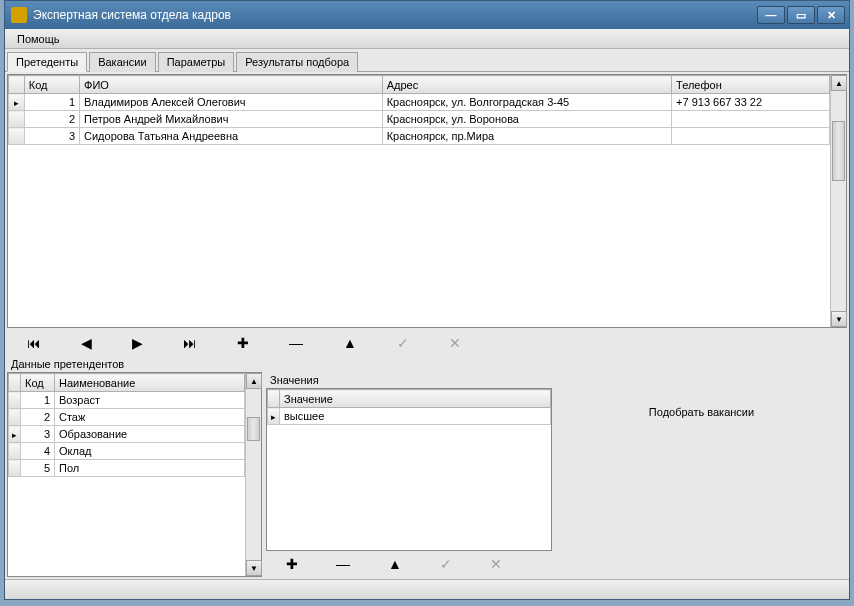 Image resolution: width=854 pixels, height=606 pixels. I want to click on table-header-row: Значение, so click(410, 399).